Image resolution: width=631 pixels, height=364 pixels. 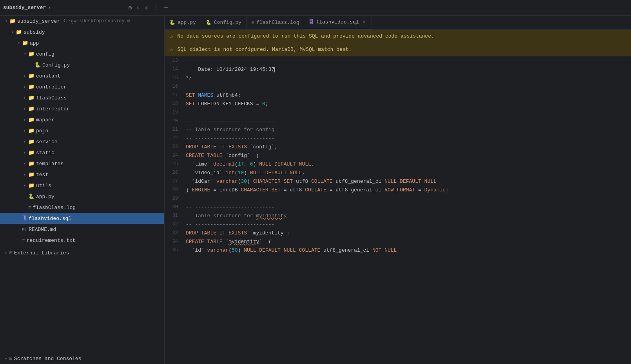 What do you see at coordinates (398, 36) in the screenshot?
I see `banner-no-datasource: ⚠ No data sources are configured to run …` at bounding box center [398, 36].